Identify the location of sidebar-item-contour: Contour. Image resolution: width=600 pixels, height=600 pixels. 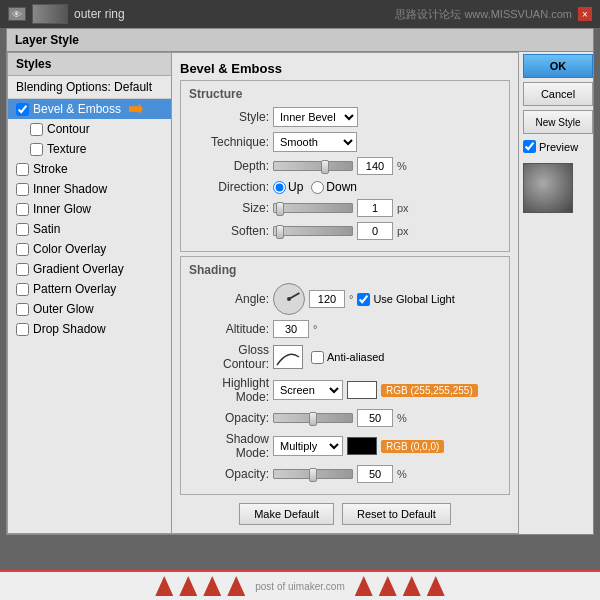
(90, 129).